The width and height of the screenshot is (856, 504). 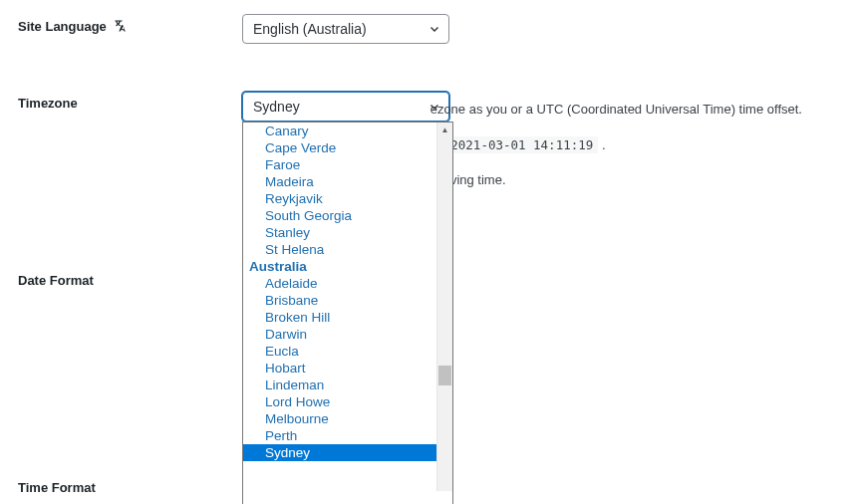 What do you see at coordinates (56, 281) in the screenshot?
I see `date-format-label-text: Date Format` at bounding box center [56, 281].